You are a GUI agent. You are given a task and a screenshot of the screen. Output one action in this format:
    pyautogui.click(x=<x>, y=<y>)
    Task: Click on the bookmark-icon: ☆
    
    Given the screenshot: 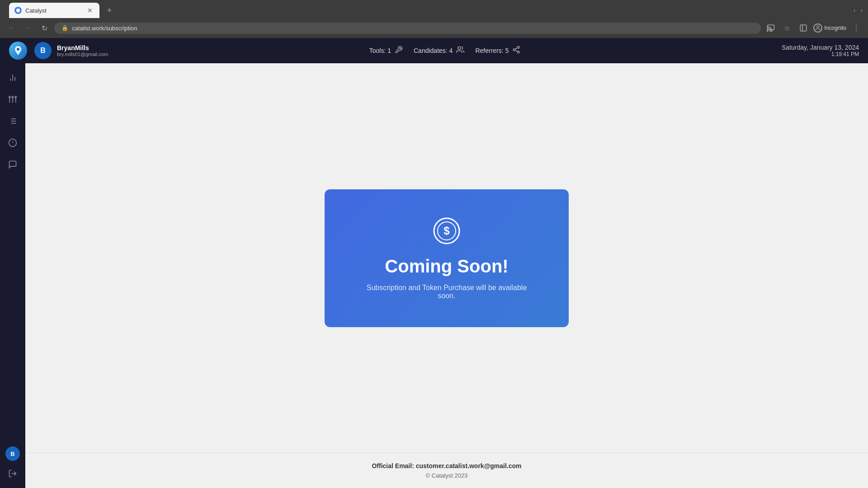 What is the action you would take?
    pyautogui.click(x=787, y=28)
    